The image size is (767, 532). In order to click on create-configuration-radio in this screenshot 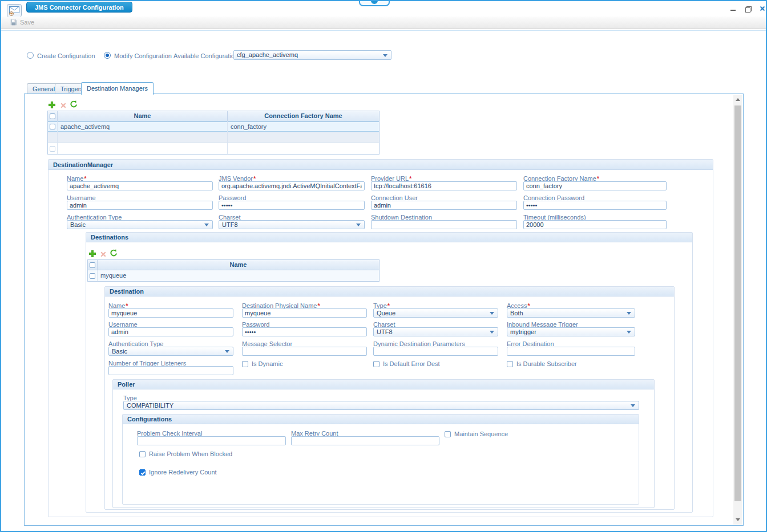, I will do `click(30, 55)`.